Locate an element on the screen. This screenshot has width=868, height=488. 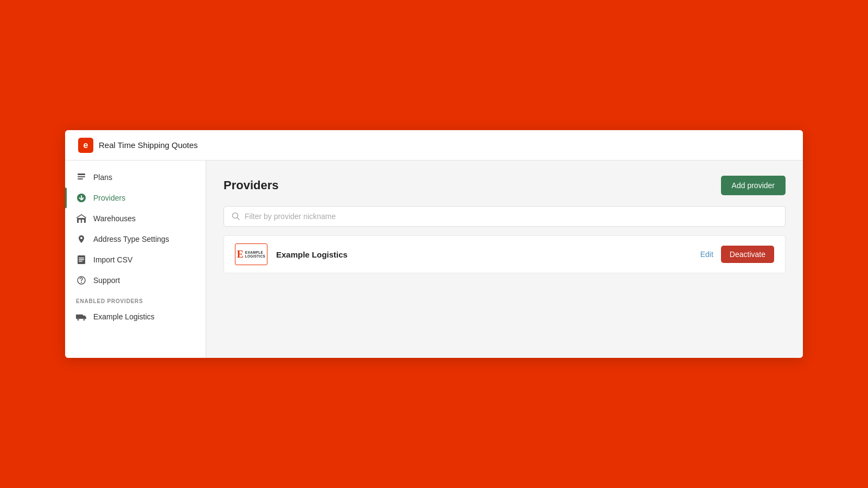
sidebar-item-providers: Providers is located at coordinates (136, 198).